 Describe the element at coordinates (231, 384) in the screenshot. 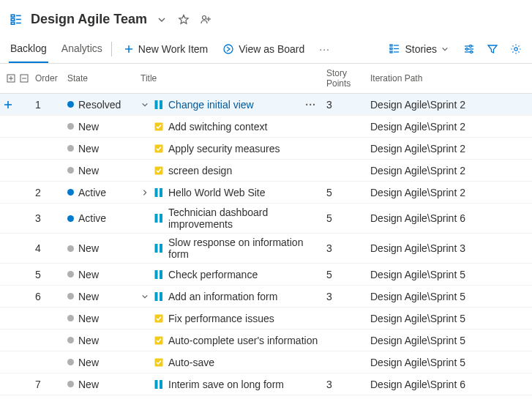

I see `title-cell: Interim save on long form` at that location.